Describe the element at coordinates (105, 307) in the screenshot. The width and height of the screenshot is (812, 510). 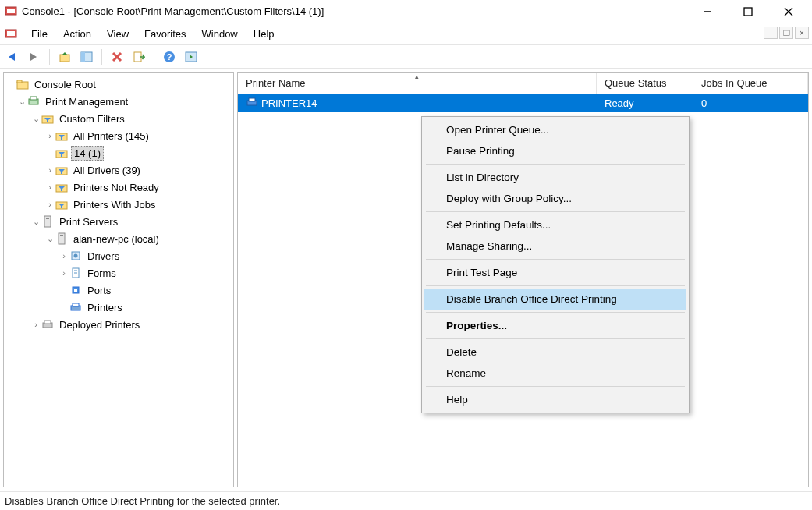
I see `tree-label: Printers` at that location.